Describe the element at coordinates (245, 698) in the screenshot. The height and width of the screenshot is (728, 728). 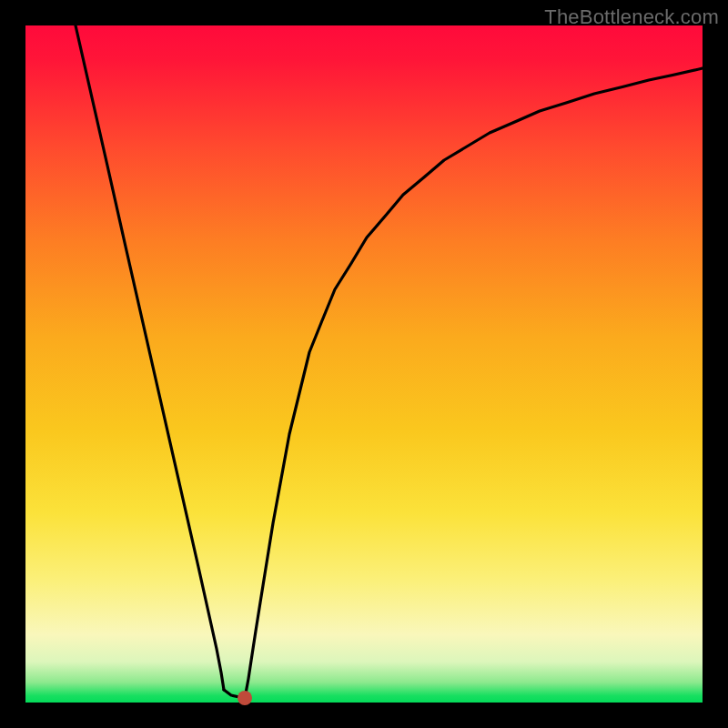
I see `minimum-marker` at that location.